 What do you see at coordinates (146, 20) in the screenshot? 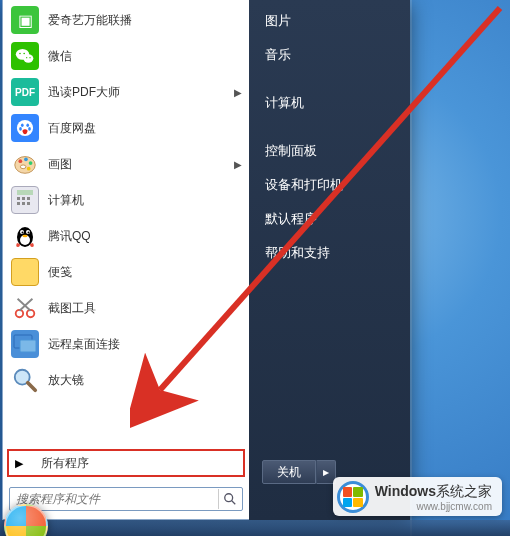
I see `program-label: 爱奇艺万能联播` at bounding box center [146, 20].